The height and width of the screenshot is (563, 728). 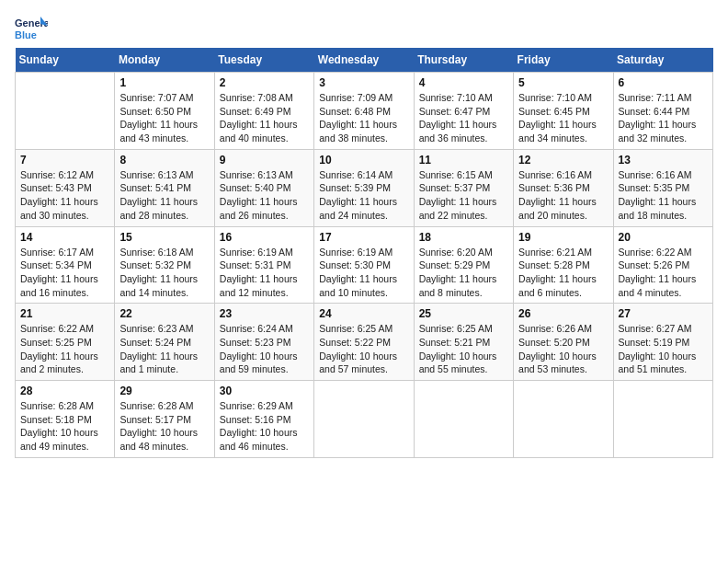 I want to click on day-info: Sunrise: 6:12 AM Sunset: 5:43 PM Dayligh…, so click(x=64, y=195).